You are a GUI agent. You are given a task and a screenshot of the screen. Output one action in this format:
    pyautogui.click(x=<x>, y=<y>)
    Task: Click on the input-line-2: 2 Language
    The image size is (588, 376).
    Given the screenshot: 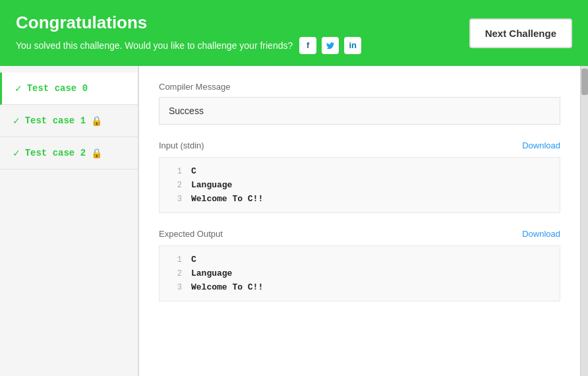 What is the action you would take?
    pyautogui.click(x=360, y=185)
    